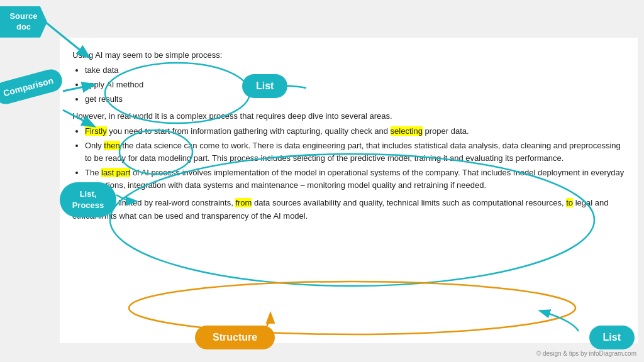  I want to click on structure-badge: Structure, so click(235, 337).